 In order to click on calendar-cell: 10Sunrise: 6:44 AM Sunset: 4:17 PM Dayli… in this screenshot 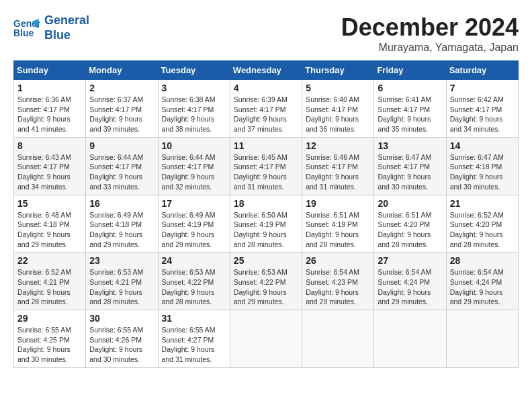, I will do `click(193, 166)`.